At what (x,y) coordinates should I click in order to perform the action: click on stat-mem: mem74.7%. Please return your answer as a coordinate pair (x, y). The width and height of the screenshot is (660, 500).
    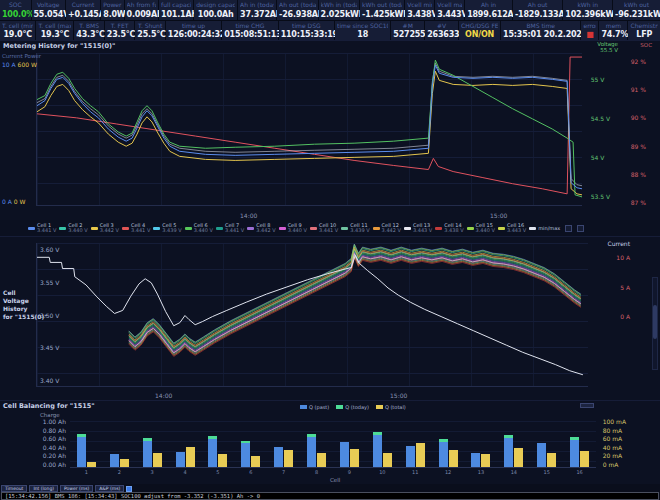
    Looking at the image, I should click on (613, 31).